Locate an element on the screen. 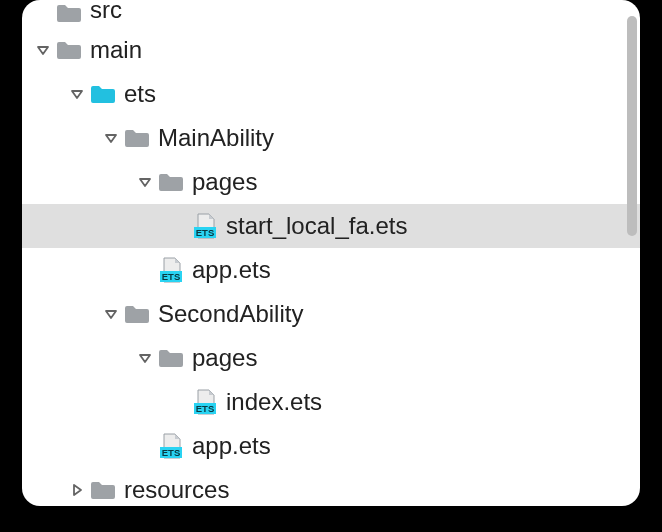  chevron-right-icon is located at coordinates (77, 490).